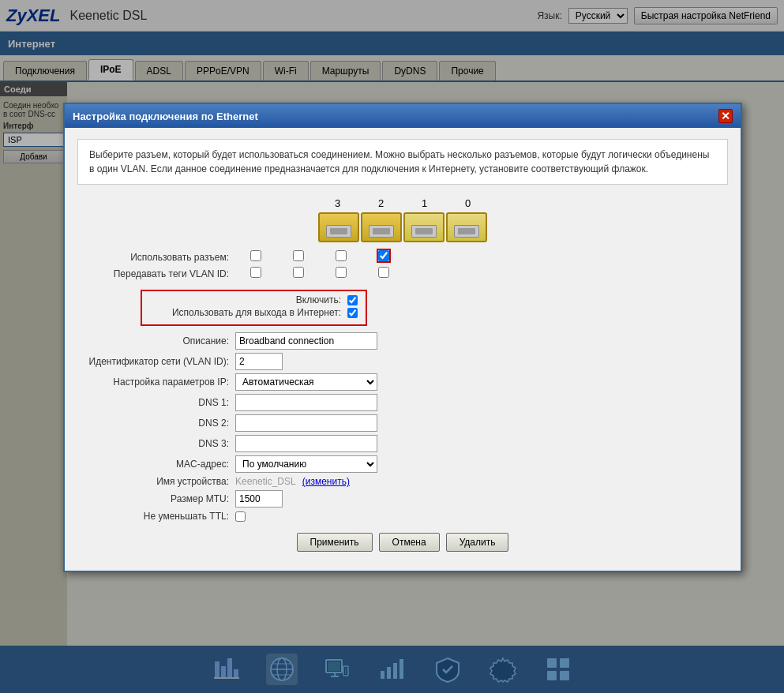 This screenshot has width=784, height=693. What do you see at coordinates (403, 257) in the screenshot?
I see `use-port-row: Использовать разъем:` at bounding box center [403, 257].